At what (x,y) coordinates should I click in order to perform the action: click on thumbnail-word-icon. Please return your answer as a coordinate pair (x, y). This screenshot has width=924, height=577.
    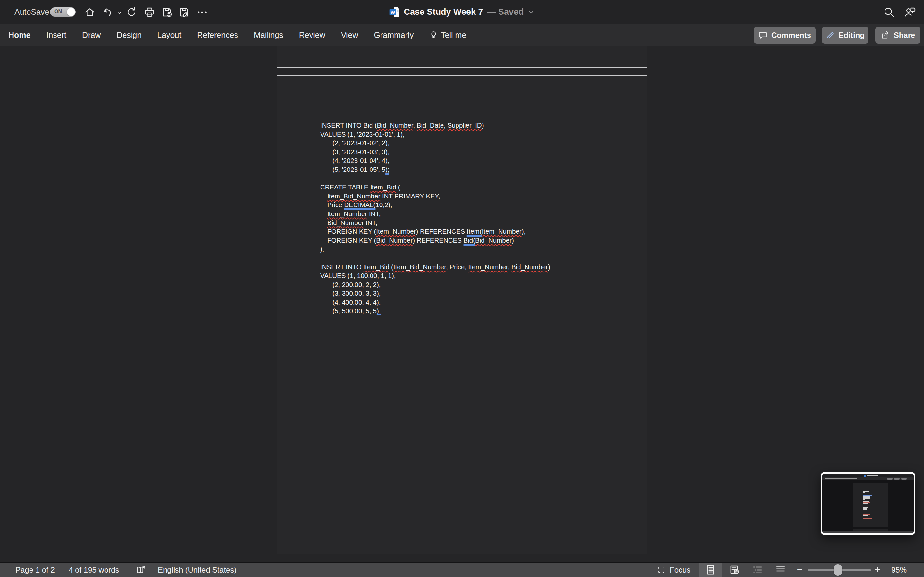
    Looking at the image, I should click on (865, 476).